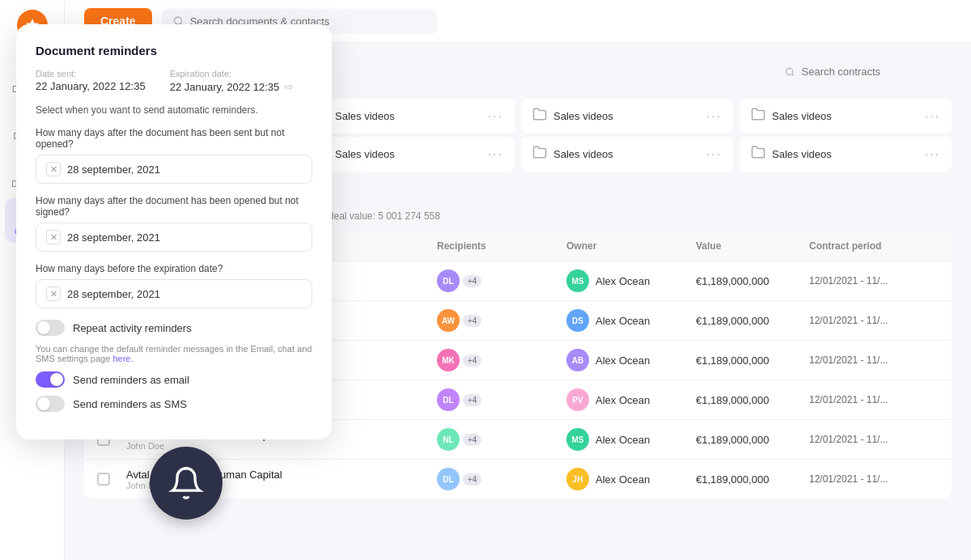  What do you see at coordinates (174, 380) in the screenshot?
I see `send-email-row: Send reminders as email` at bounding box center [174, 380].